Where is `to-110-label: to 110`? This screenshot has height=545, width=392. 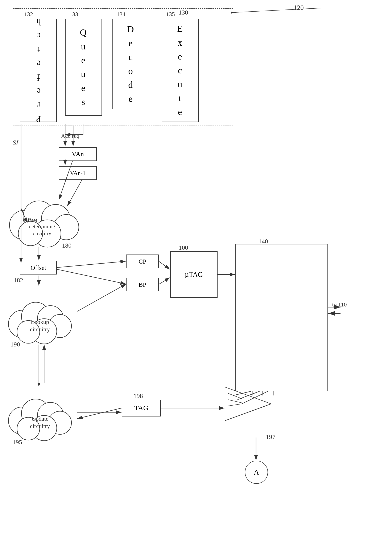 to-110-label: to 110 is located at coordinates (339, 305).